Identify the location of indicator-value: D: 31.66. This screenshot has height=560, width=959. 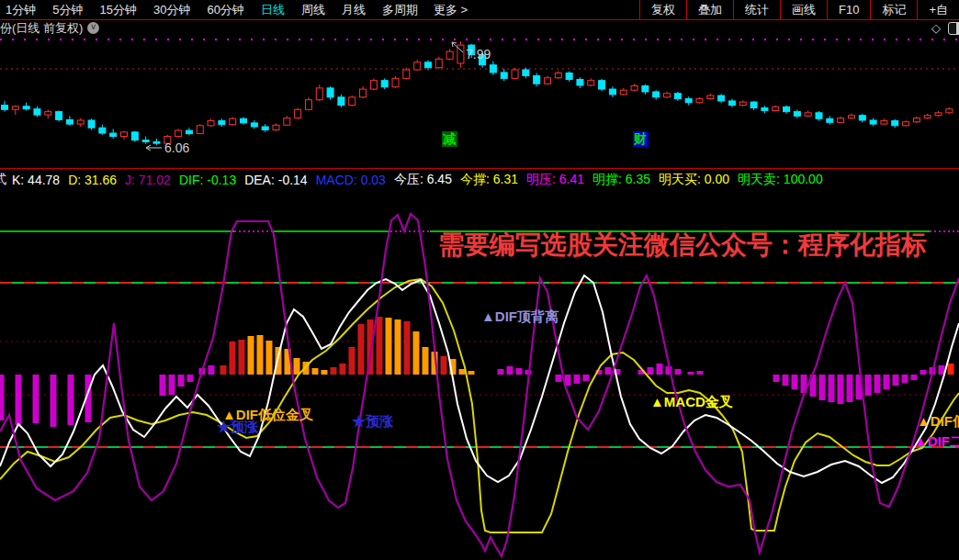
(92, 180).